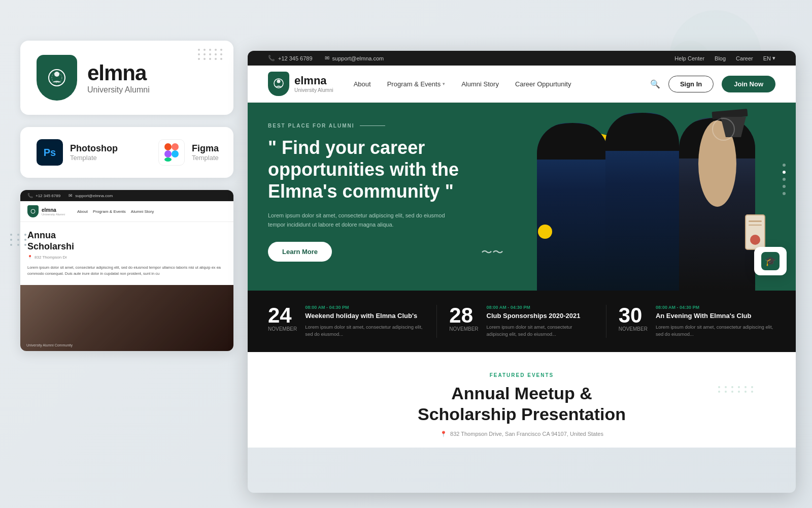 This screenshot has height=508, width=812. Describe the element at coordinates (774, 58) in the screenshot. I see `lang-chevron: ▾` at that location.